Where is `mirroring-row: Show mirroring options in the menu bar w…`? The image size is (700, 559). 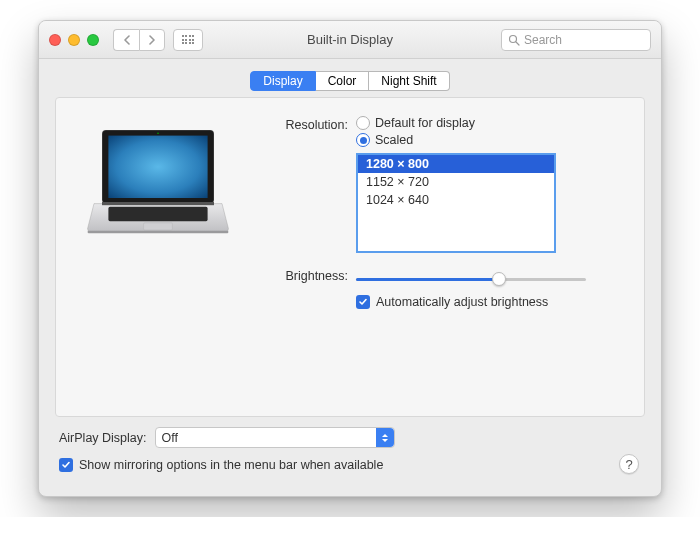
mirroring-row: Show mirroring options in the menu bar w… is located at coordinates (350, 465).